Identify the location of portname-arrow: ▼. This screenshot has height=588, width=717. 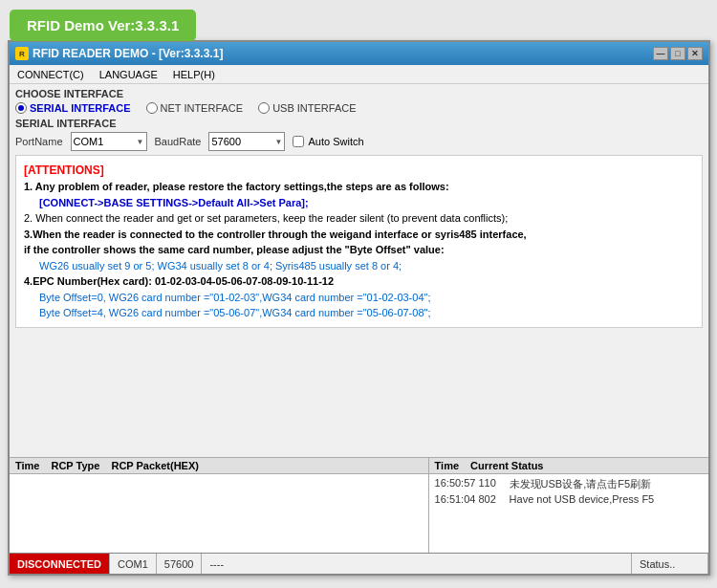
(141, 142).